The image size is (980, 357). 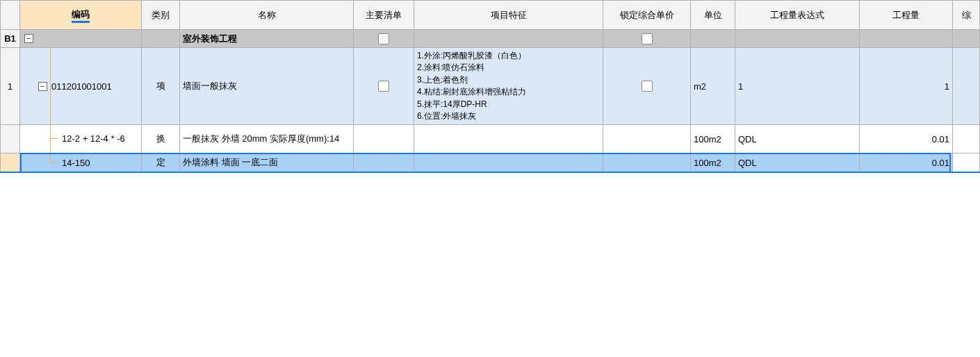 I want to click on rownum: B1, so click(x=10, y=39).